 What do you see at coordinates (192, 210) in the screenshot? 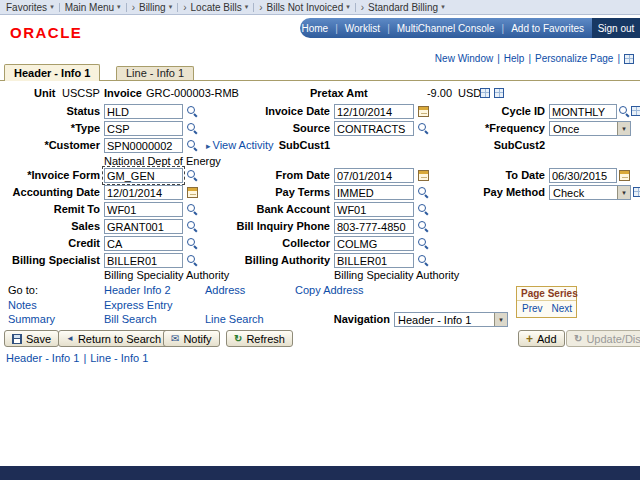
I see `remit-to-lookup-icon` at bounding box center [192, 210].